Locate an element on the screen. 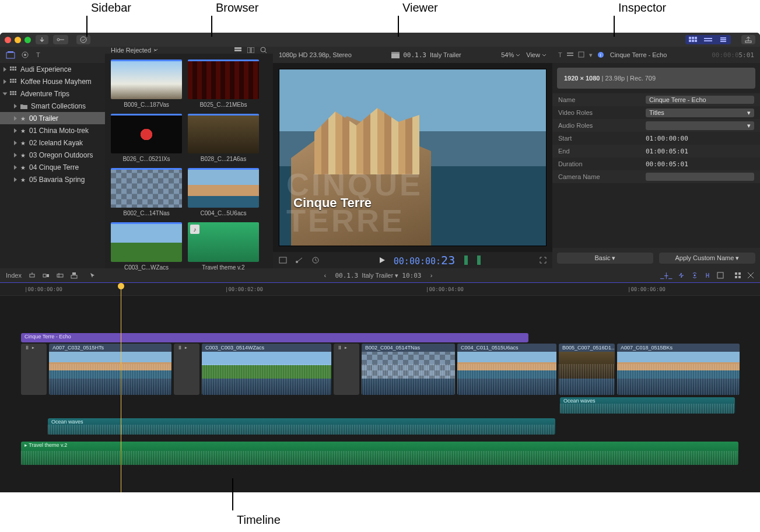  generator-inspector-icon is located at coordinates (581, 55).